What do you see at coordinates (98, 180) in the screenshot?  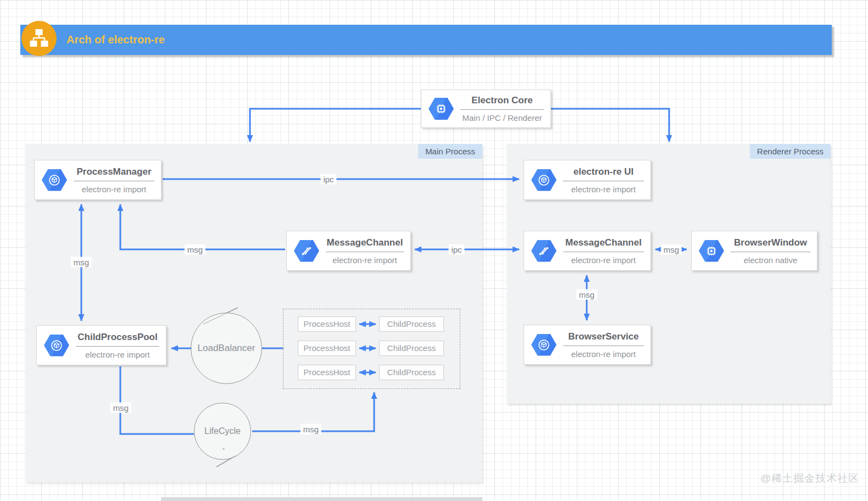 I see `node-process-manager: ProcessManager electron-re import` at bounding box center [98, 180].